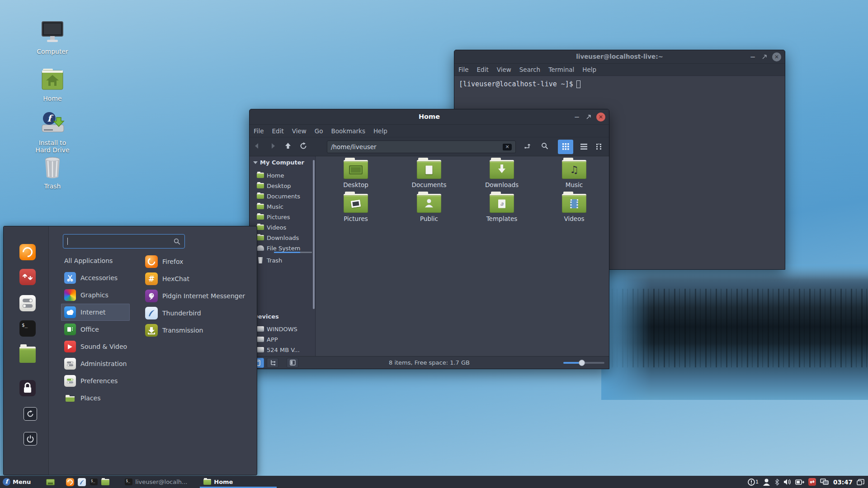  What do you see at coordinates (257, 146) in the screenshot?
I see `back-button` at bounding box center [257, 146].